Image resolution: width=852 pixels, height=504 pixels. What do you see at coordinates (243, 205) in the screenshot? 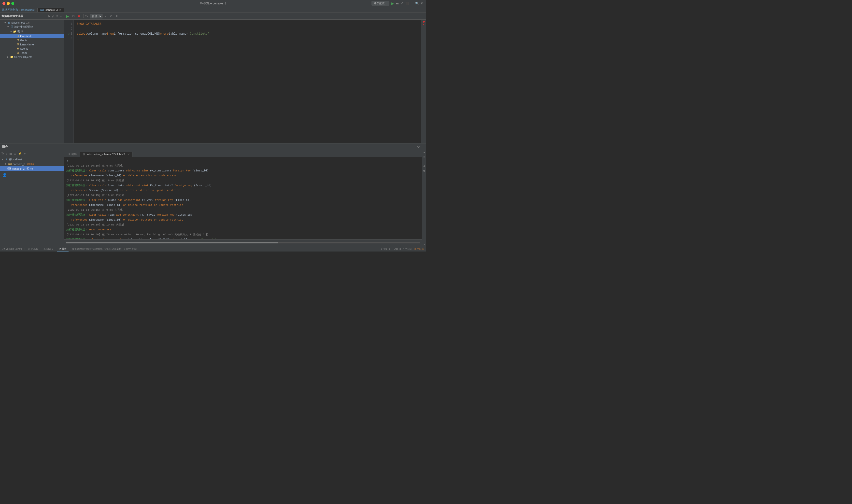
I see `log-entry-6b: references LinesName (Lines_id) on delet…` at bounding box center [243, 205].